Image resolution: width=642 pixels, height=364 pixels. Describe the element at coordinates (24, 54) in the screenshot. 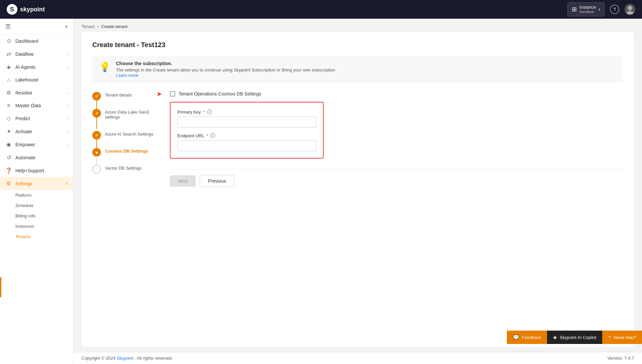

I see `sidebar-item-label: Dataflow` at that location.